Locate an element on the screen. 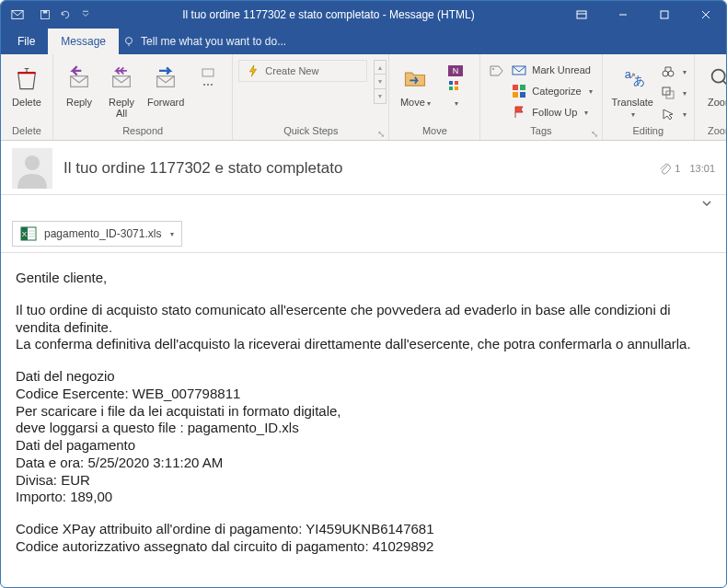  save-icon is located at coordinates (45, 15).